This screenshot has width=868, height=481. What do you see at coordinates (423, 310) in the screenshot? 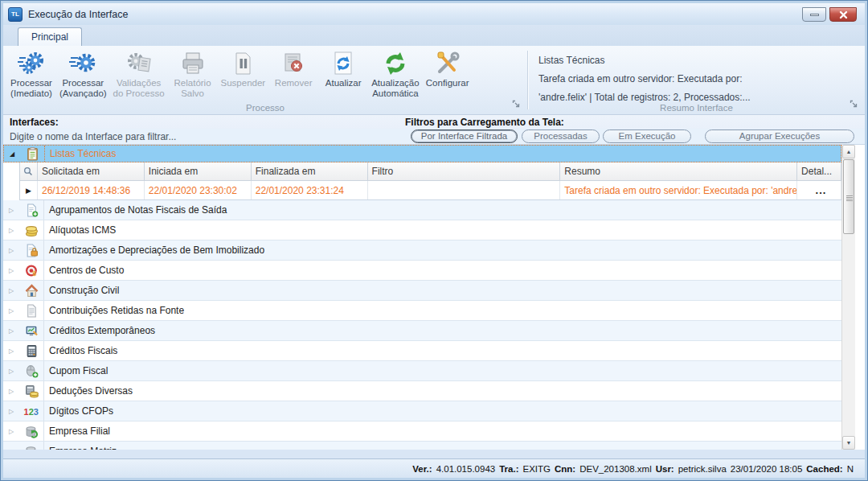
I see `list-item: ▷ Contribuições Retidas na Fonte` at bounding box center [423, 310].